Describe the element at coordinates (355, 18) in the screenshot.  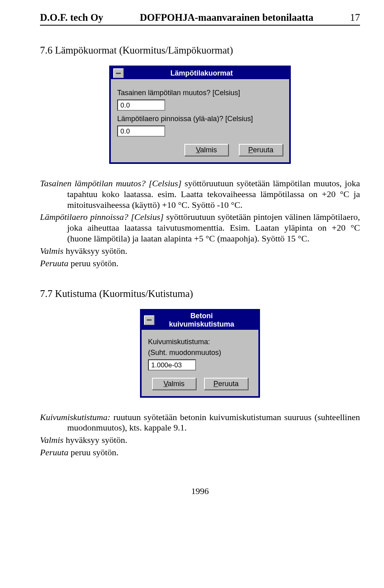
I see `header-page-number: 17` at that location.